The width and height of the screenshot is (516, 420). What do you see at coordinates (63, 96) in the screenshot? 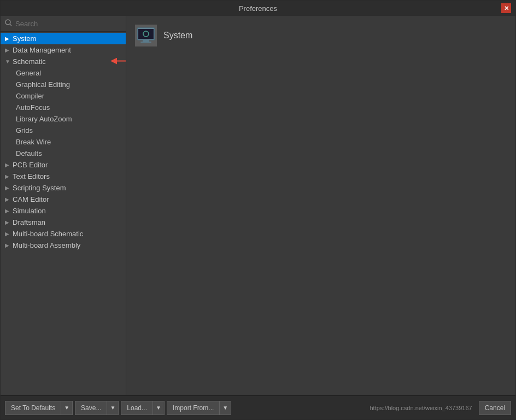
I see `sidebar-item-compiler: Compiler` at bounding box center [63, 96].